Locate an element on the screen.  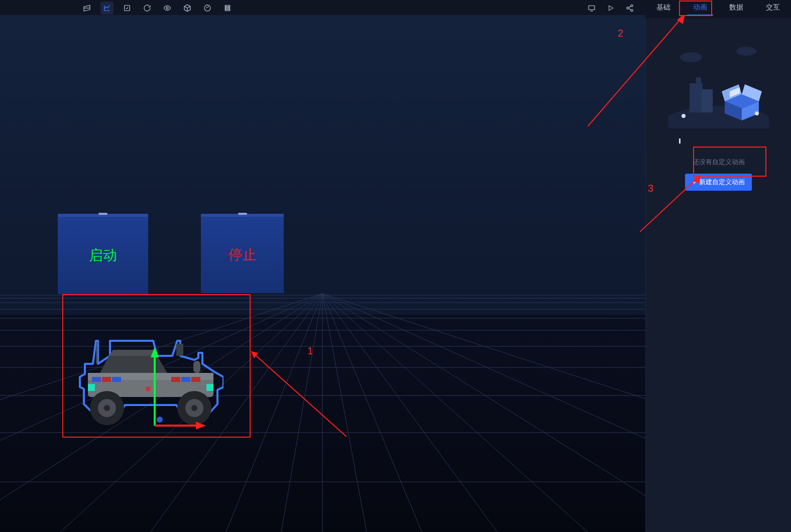
annotation-label-3: 3 is located at coordinates (651, 189).